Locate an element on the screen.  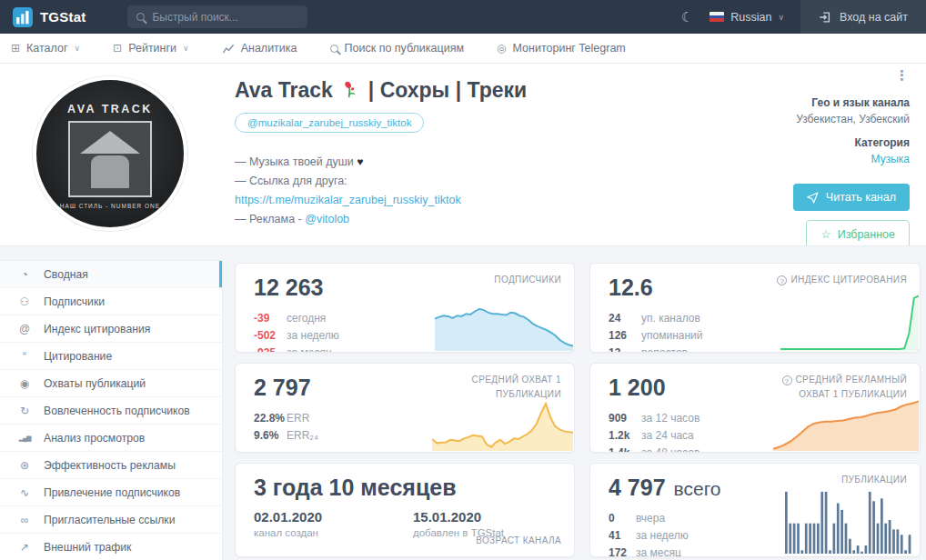
ad-reach-stats: 909за 12 часов 1.2kза 24 часа 1.4kза 48 … is located at coordinates (654, 431).